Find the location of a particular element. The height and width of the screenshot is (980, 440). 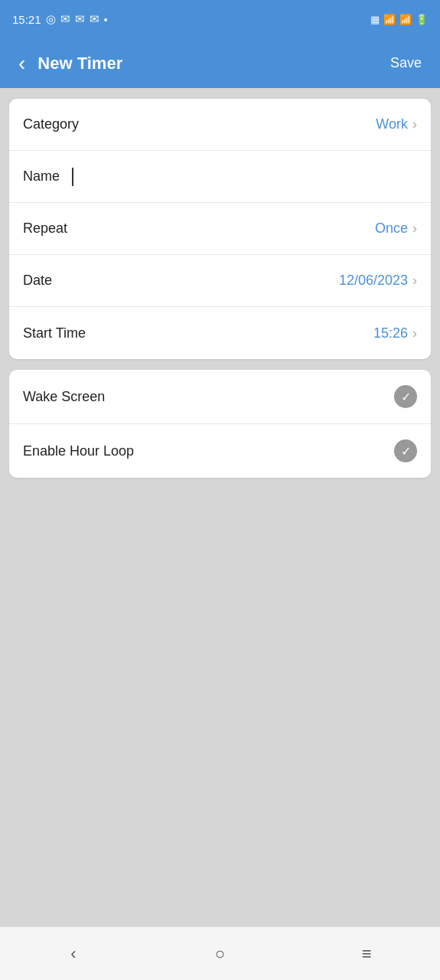

status-bar: 15:21 ◎ ✉ ✉ ✉ • ▦ 📶 📶 🔋 is located at coordinates (220, 19).